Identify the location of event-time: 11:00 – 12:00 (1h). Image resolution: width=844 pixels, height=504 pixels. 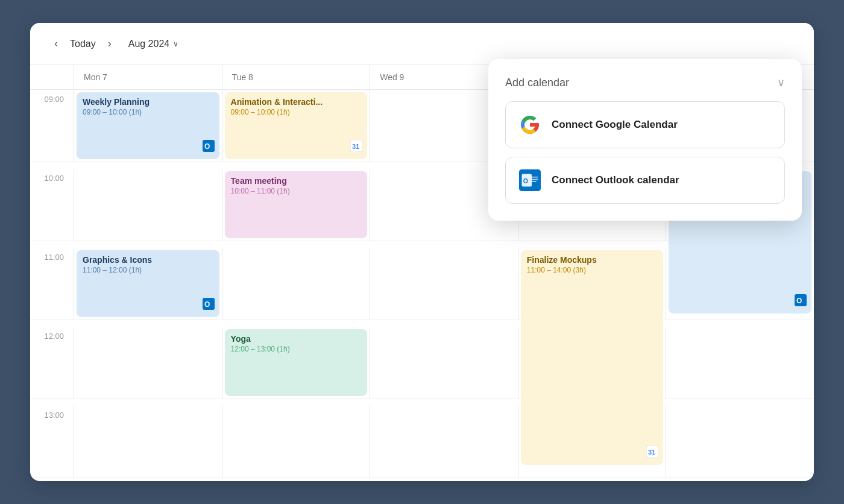
(148, 270).